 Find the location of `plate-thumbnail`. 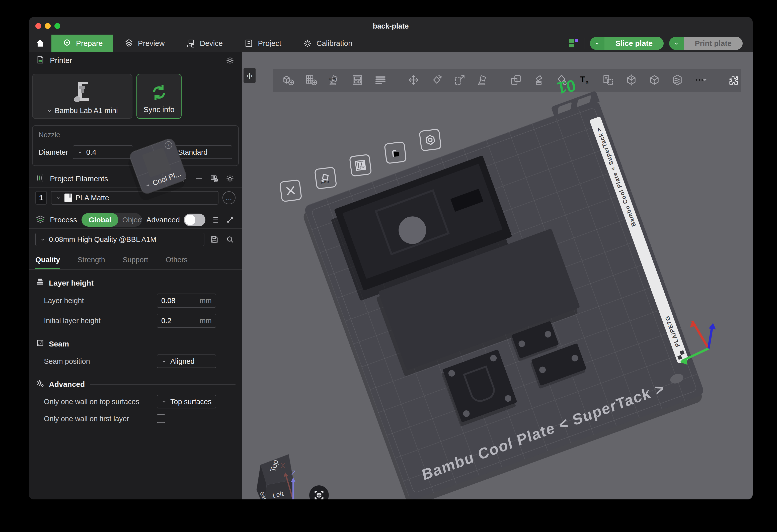

plate-thumbnail is located at coordinates (156, 162).